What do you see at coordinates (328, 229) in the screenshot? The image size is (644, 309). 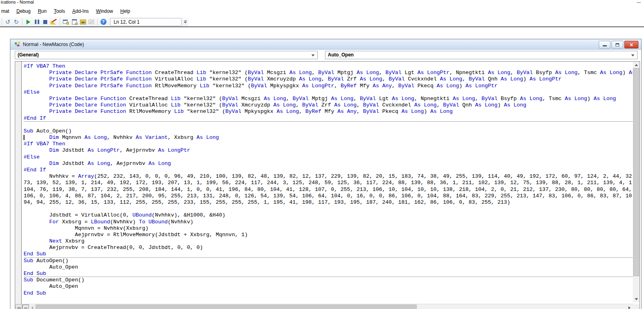 I see `code-line: Mqnnvn = Nvhhkv(Xxbsrg)` at bounding box center [328, 229].